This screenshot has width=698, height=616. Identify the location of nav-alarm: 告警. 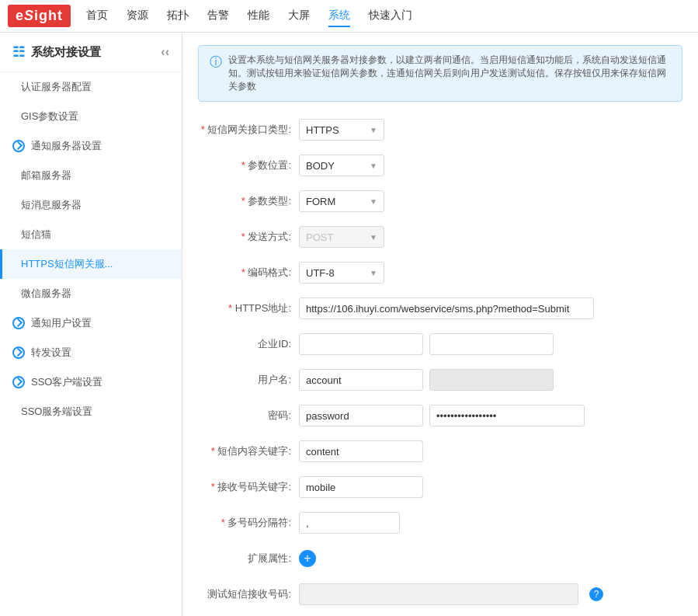
(218, 16).